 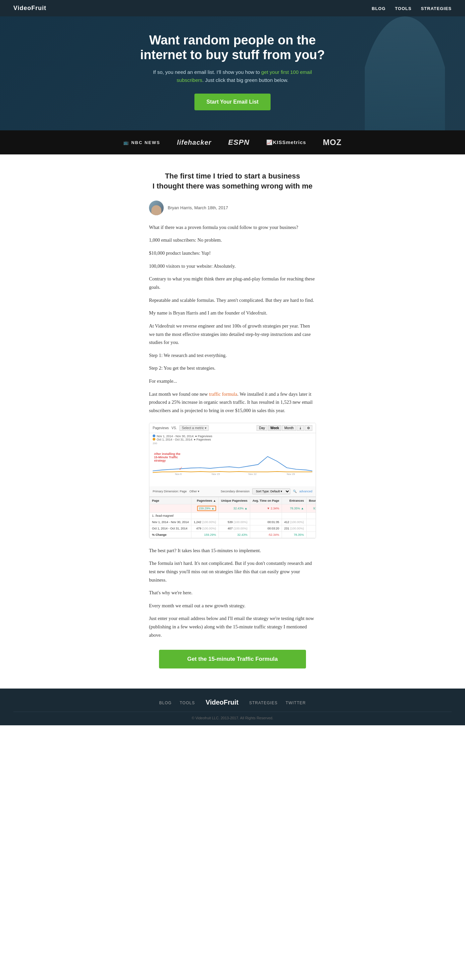 What do you see at coordinates (233, 535) in the screenshot?
I see `table-row-change: % Change 159.29% 32.43% -52.34% 78.35% -…` at bounding box center [233, 535].